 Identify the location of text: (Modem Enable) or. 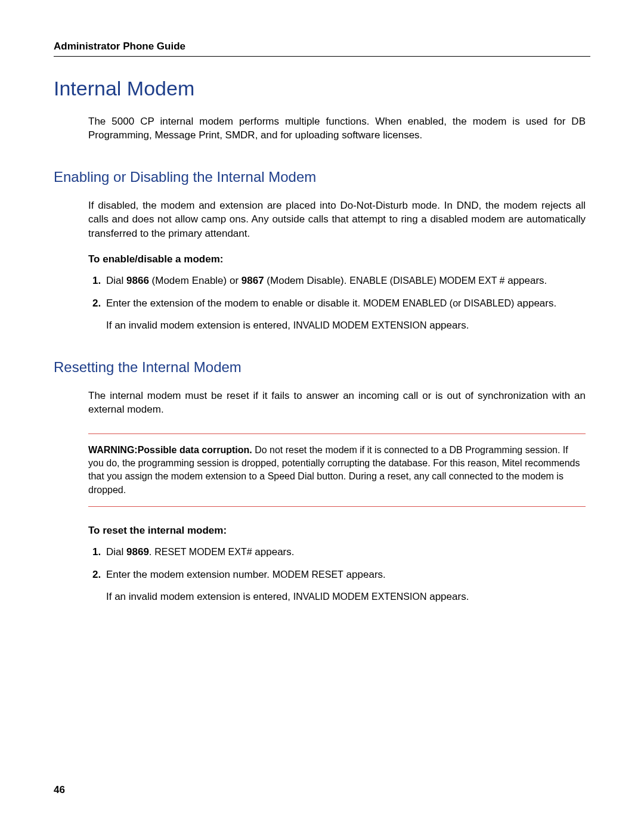
(196, 280).